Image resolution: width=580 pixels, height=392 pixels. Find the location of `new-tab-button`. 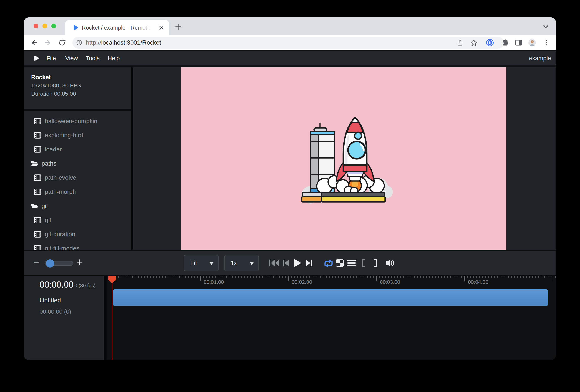

new-tab-button is located at coordinates (178, 27).